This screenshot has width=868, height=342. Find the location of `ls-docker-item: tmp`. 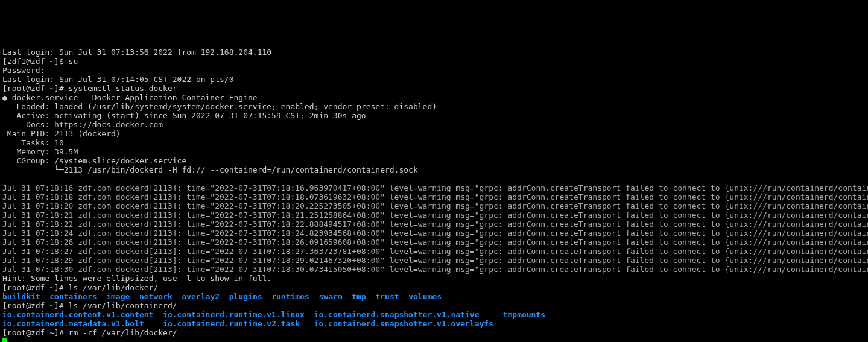

ls-docker-item: tmp is located at coordinates (358, 297).